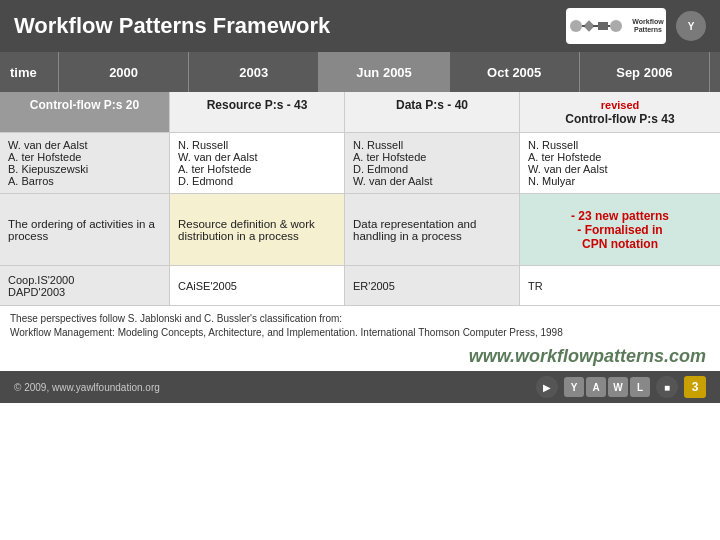 The height and width of the screenshot is (540, 720). Describe the element at coordinates (616, 26) in the screenshot. I see `workflow-logo: WorkflowPatterns` at that location.